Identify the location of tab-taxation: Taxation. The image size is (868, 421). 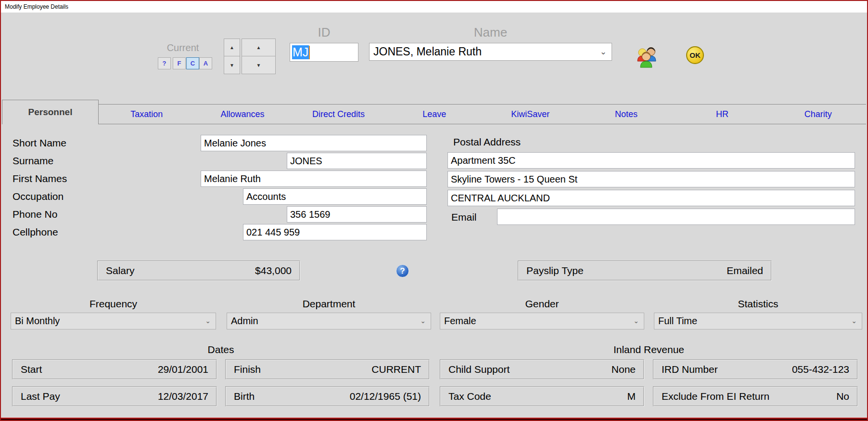
(146, 114).